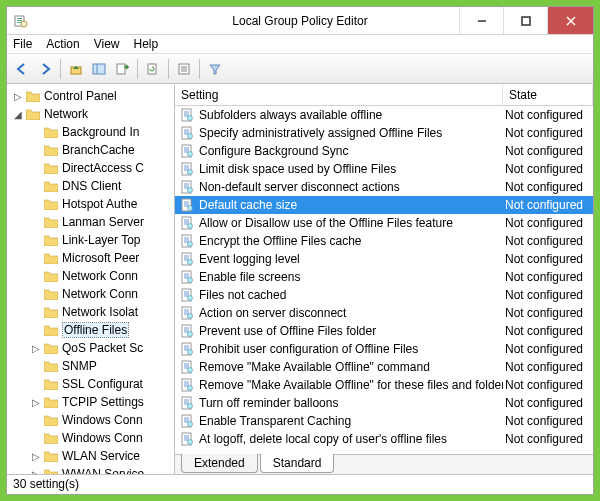  Describe the element at coordinates (339, 95) in the screenshot. I see `column-setting: Setting` at that location.